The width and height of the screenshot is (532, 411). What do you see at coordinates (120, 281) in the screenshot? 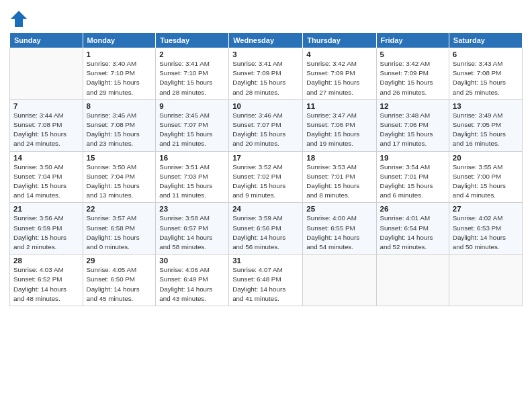
I see `calendar-day-cell: 29Sunrise: 4:05 AMSunset: 6:50 PMDayligh…` at bounding box center [120, 281].